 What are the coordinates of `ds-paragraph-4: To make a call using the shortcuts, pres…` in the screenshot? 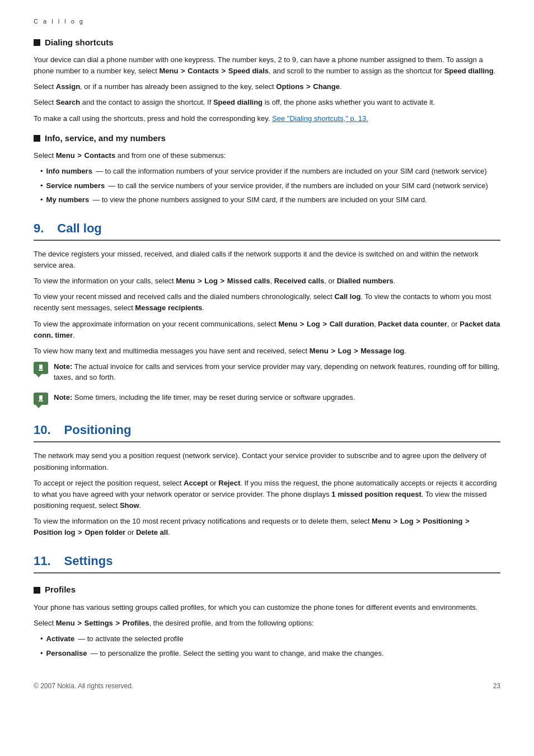 It's located at (267, 119).